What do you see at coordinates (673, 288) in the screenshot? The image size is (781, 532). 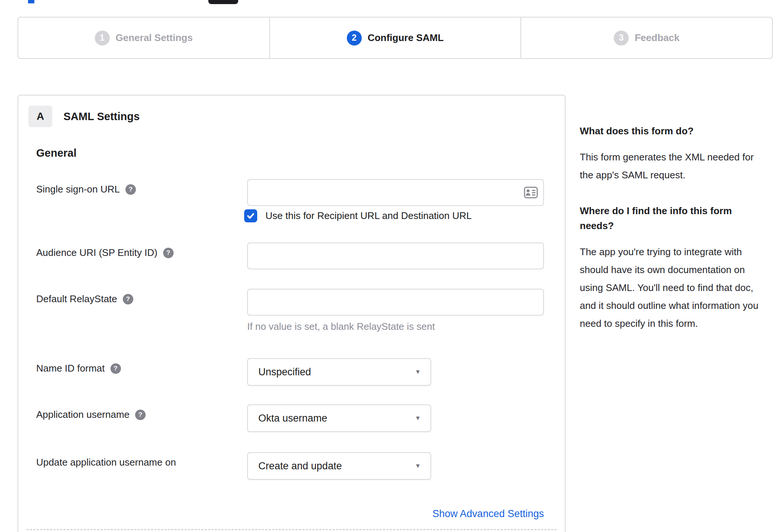 I see `help-answer-2: The app you're trying to integrate with …` at bounding box center [673, 288].